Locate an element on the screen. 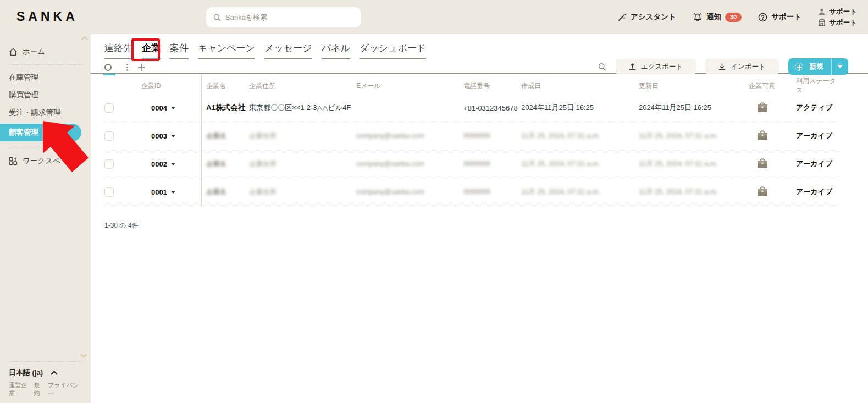 The height and width of the screenshot is (403, 868). cell-updated: 2024年11月25日 16:25 is located at coordinates (692, 108).